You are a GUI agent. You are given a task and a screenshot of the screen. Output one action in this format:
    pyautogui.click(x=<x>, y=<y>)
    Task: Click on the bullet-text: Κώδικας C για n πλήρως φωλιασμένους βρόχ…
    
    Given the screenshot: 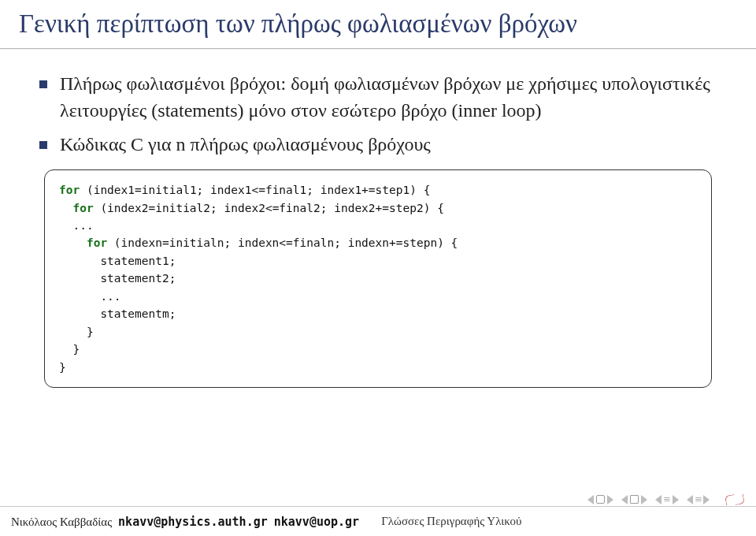 What is the action you would take?
    pyautogui.click(x=397, y=145)
    